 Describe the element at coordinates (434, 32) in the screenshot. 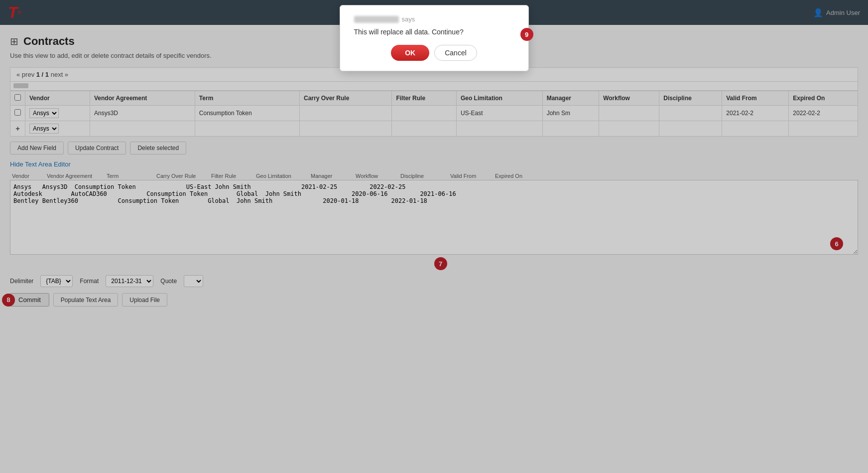

I see `dialog-message: This will replace all data. Continue?` at that location.